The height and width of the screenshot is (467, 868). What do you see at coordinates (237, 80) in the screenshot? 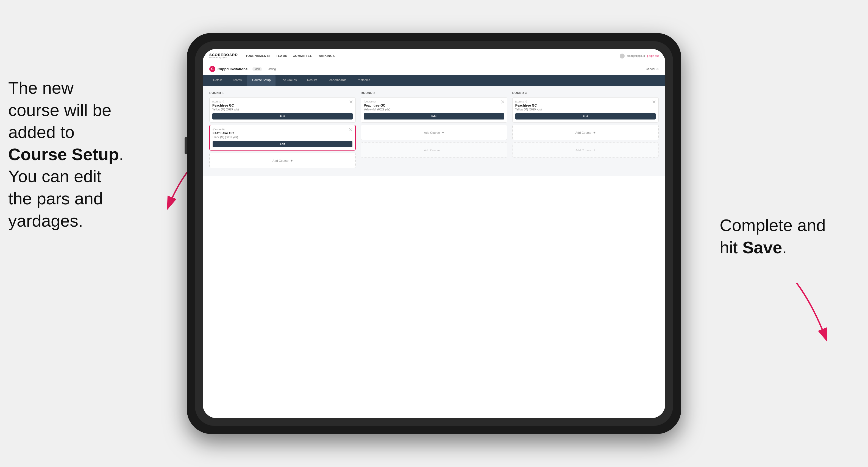
I see `tab-teams: Teams` at bounding box center [237, 80].